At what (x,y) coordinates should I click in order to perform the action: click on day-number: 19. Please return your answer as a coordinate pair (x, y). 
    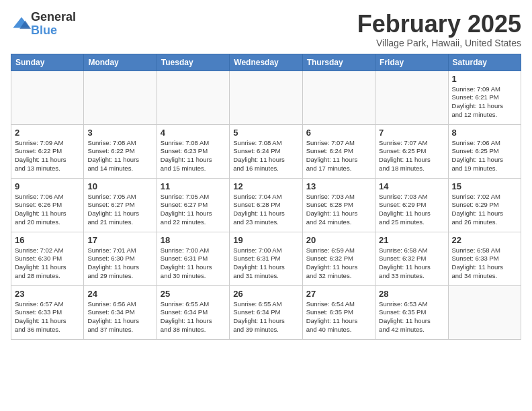
    Looking at the image, I should click on (266, 240).